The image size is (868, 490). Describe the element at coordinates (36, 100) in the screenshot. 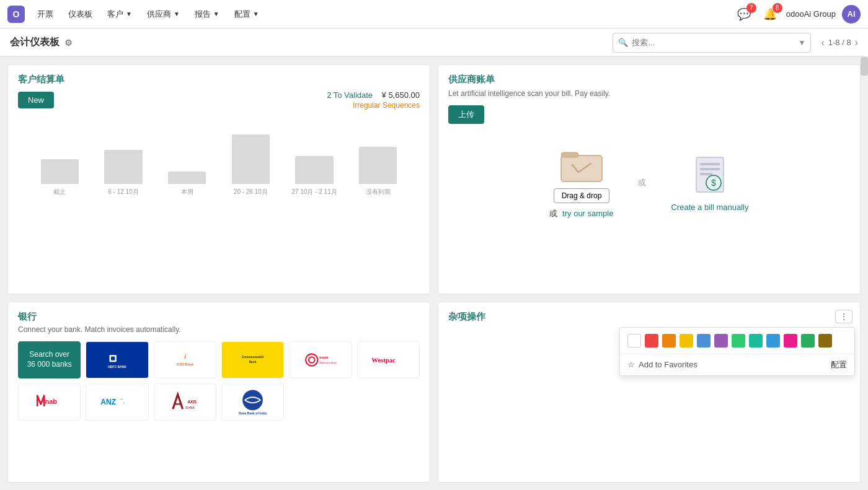

I see `new-invoice-button: New` at that location.